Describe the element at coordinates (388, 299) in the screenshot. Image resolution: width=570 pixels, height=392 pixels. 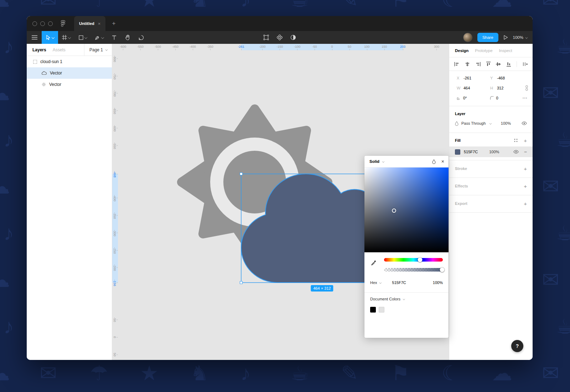
I see `document-colors-header: Document Colors` at that location.